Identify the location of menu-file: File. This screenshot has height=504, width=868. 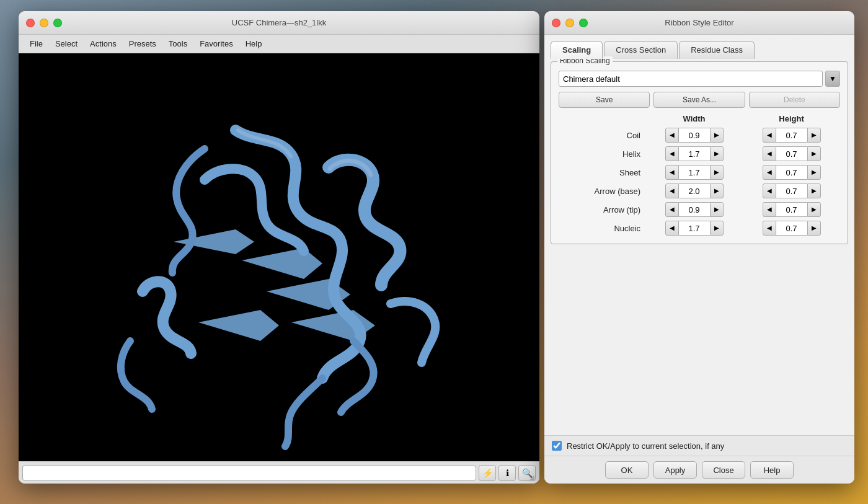
(36, 43).